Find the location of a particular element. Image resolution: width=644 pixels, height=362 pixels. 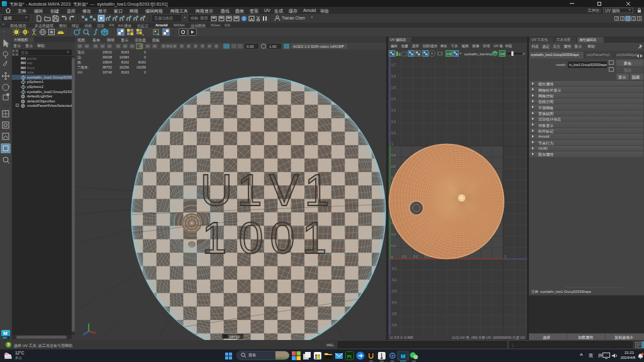

svg-text: ACES 1.0 SDR-video (sRGB) is located at coordinates (318, 47).